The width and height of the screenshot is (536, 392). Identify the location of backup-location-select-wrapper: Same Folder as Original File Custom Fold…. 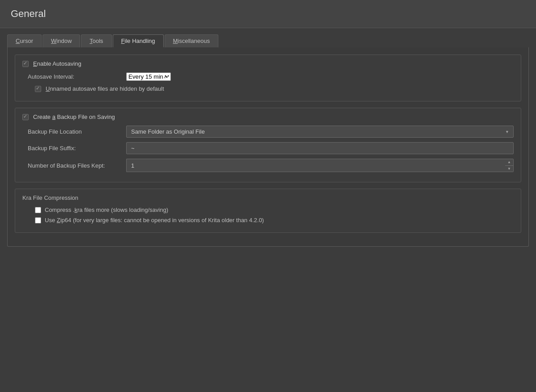
(320, 131).